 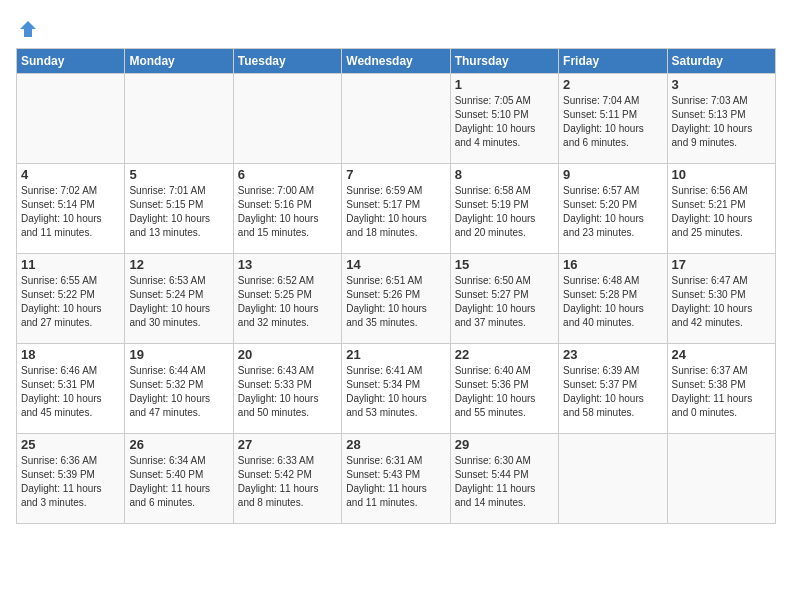 What do you see at coordinates (178, 482) in the screenshot?
I see `day-info: Sunrise: 6:34 AM Sunset: 5:40 PM Dayligh…` at bounding box center [178, 482].